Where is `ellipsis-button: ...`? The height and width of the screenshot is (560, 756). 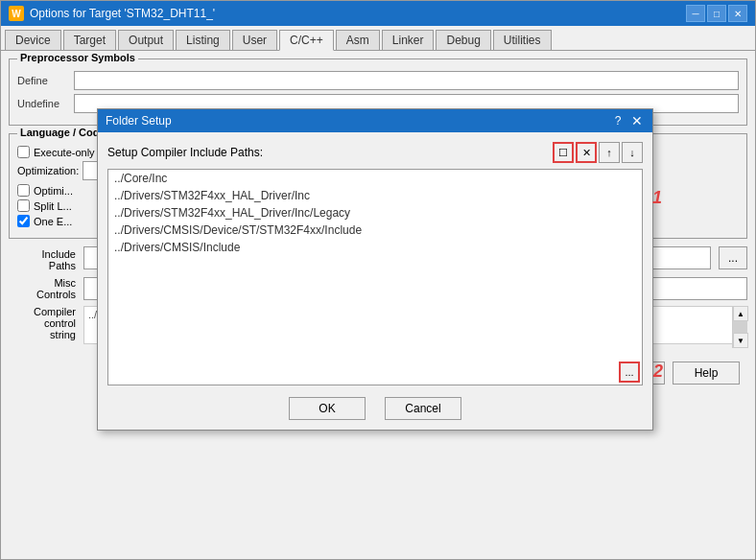 ellipsis-button: ... is located at coordinates (629, 372).